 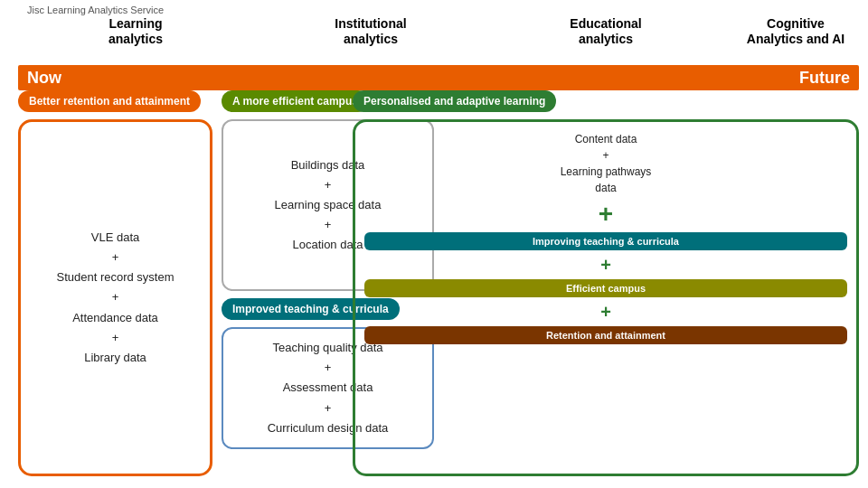 I want to click on header-col2: Institutional analytics, so click(x=371, y=32).